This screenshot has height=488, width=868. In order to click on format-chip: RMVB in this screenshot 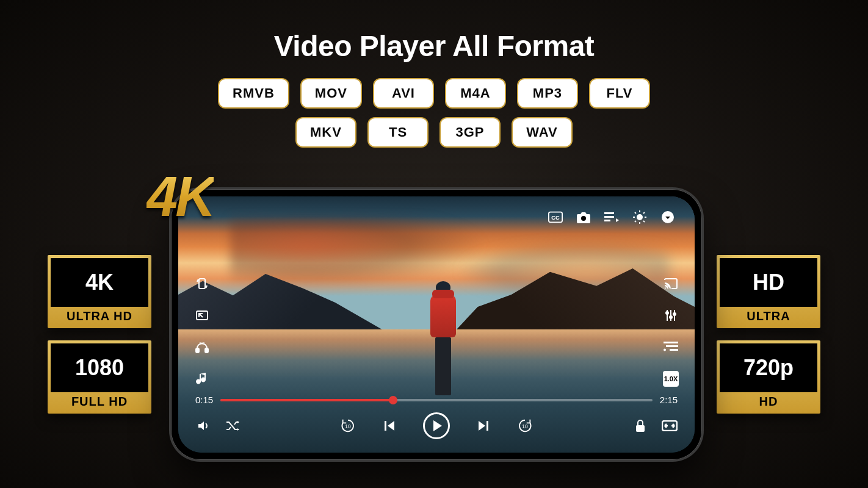, I will do `click(254, 93)`.